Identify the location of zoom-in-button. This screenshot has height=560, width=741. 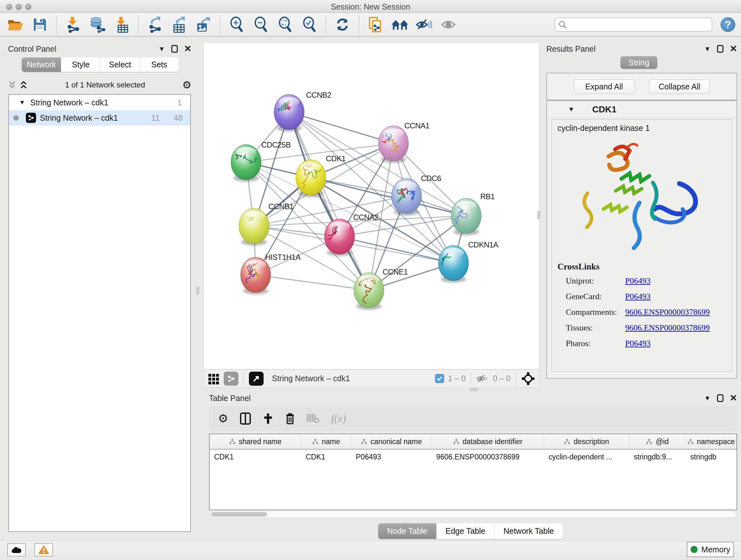
(237, 25).